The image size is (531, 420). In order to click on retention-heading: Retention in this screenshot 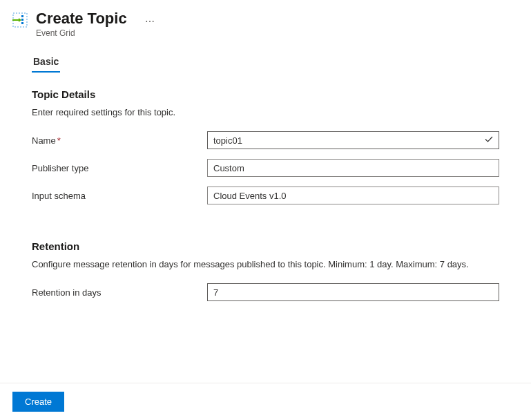, I will do `click(265, 246)`.